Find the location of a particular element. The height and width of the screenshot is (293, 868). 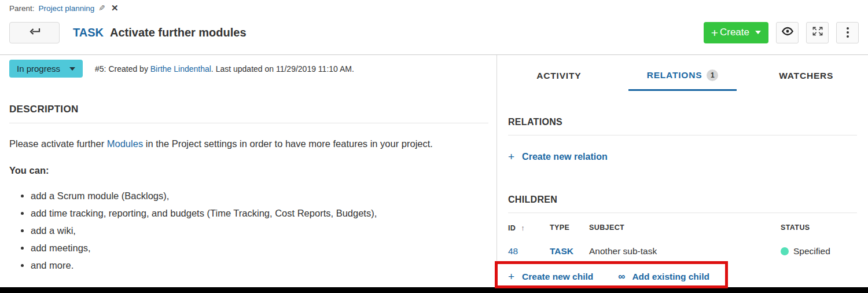

tab-activity: ACTIVITY is located at coordinates (559, 73).